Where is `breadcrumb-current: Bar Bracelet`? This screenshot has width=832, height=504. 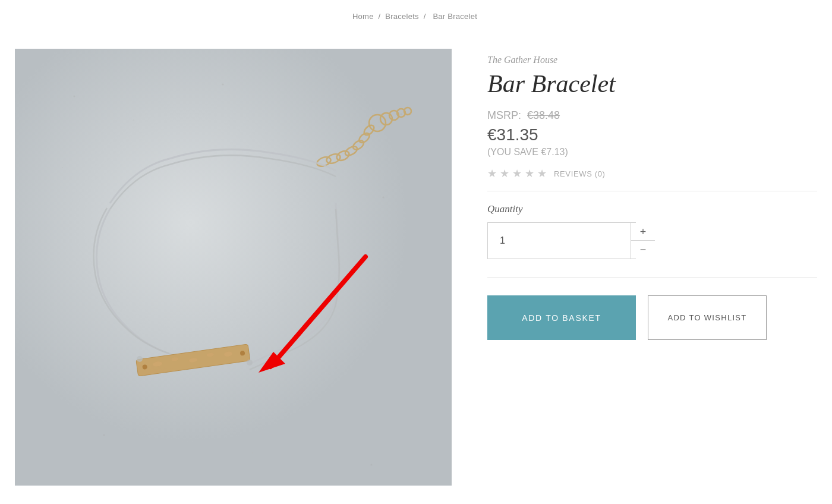
breadcrumb-current: Bar Bracelet is located at coordinates (455, 17).